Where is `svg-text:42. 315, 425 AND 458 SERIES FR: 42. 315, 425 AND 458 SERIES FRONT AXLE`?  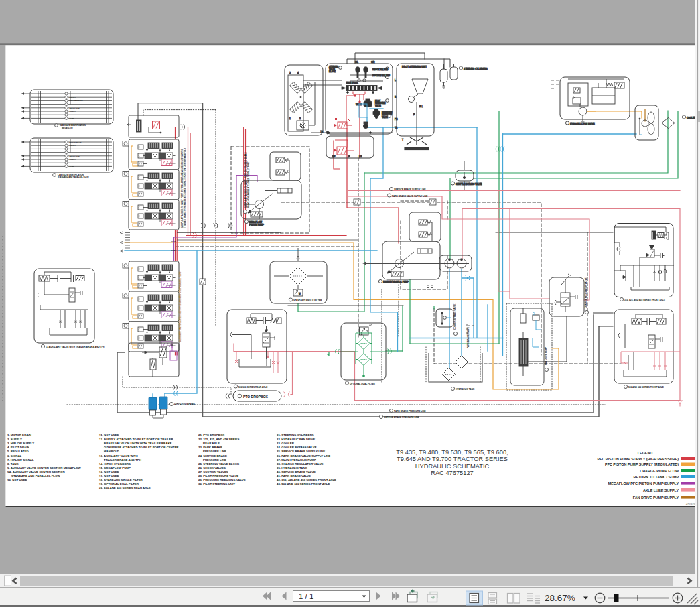
svg-text:42. 315, 425 AND 458 SERIES FR: 42. 315, 425 AND 458 SERIES FRONT AXLE is located at coordinates (307, 480).